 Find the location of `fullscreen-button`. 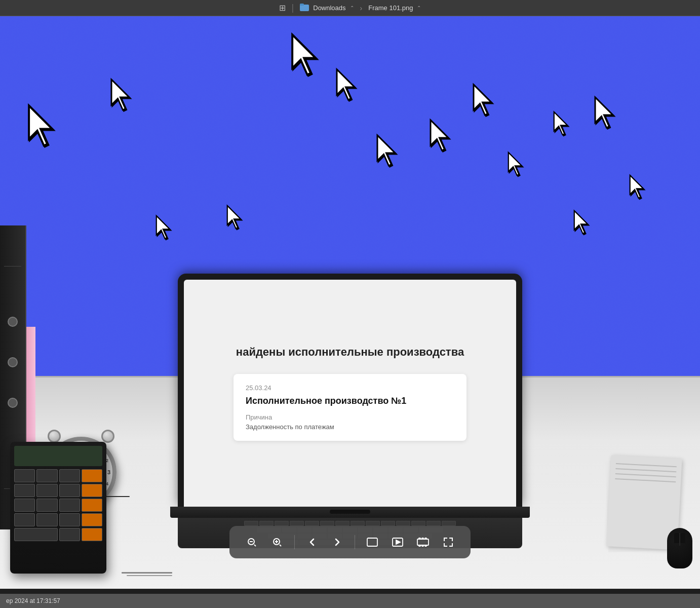

fullscreen-button is located at coordinates (448, 542).